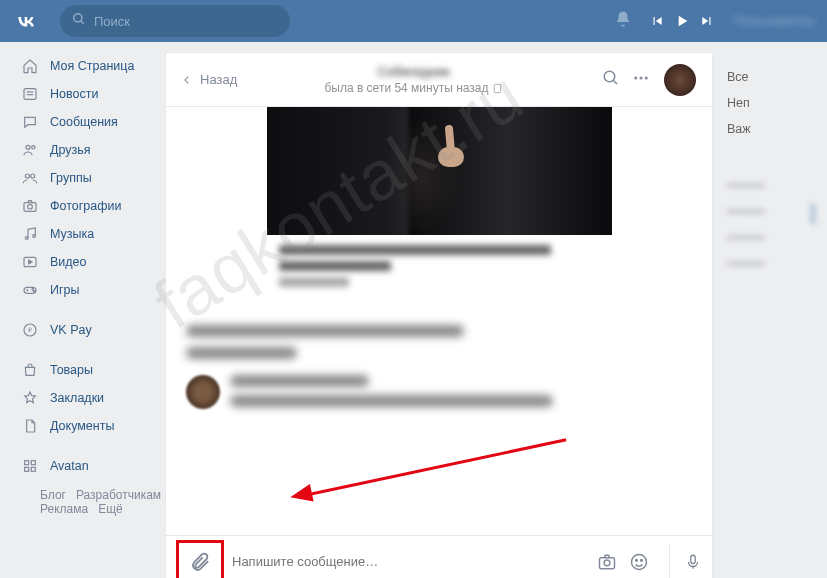  I want to click on vkpay-icon: ₽, so click(30, 330).